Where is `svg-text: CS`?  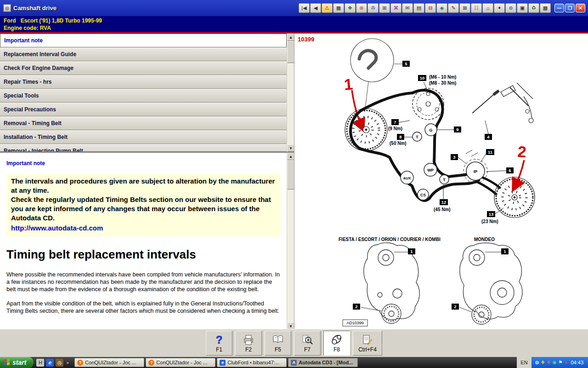
svg-text: CS is located at coordinates (423, 195).